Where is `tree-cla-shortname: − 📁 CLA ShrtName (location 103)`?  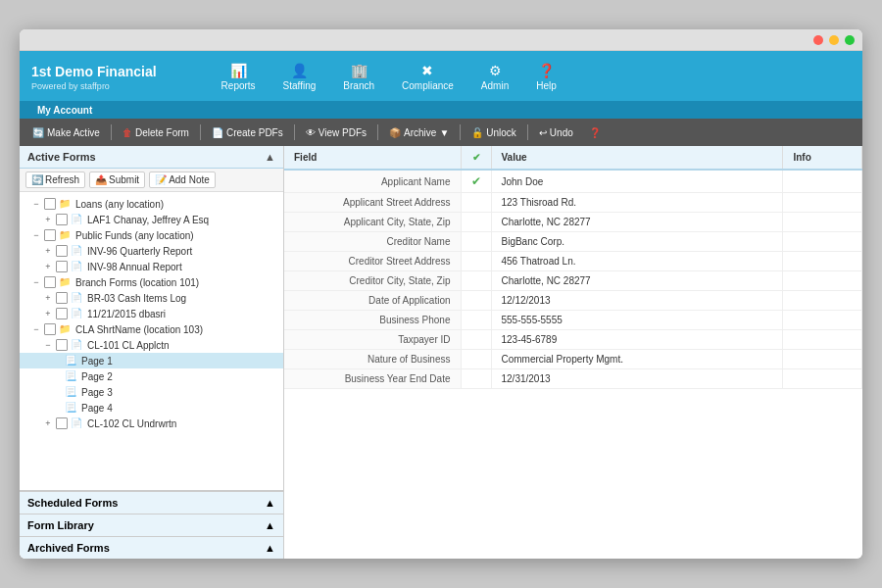
tree-cla-shortname: − 📁 CLA ShrtName (location 103) is located at coordinates (151, 329).